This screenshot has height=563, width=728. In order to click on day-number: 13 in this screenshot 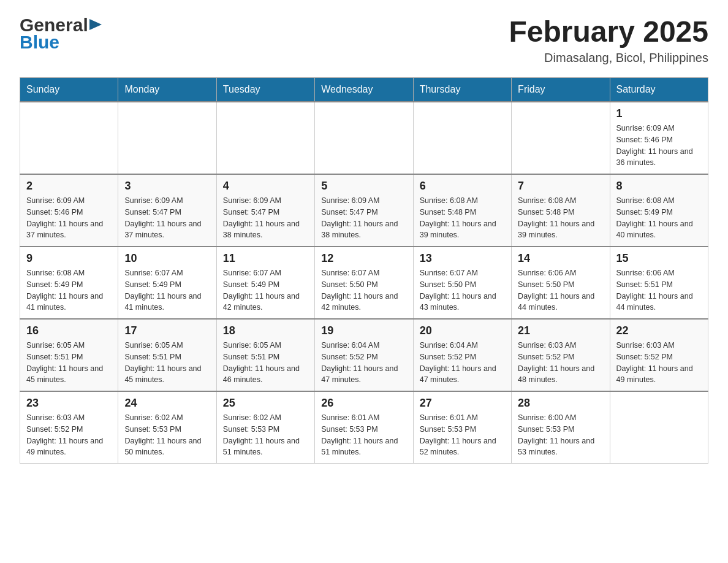, I will do `click(462, 259)`.